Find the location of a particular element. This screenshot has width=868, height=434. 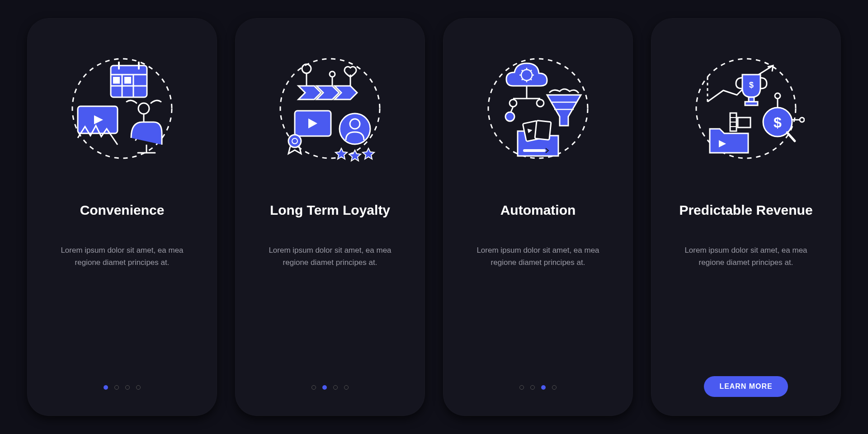

illustration-revenue: $ $ is located at coordinates (746, 108).